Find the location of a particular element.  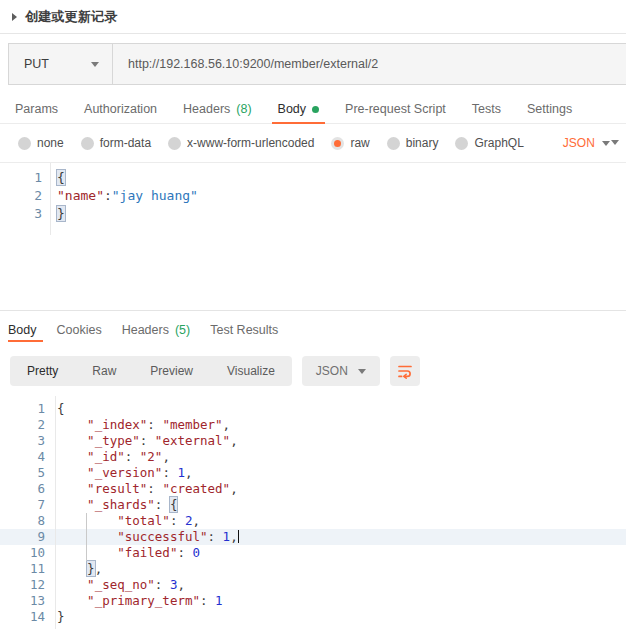

code-line-12: 12 "_seq_no": 3, is located at coordinates (313, 585).